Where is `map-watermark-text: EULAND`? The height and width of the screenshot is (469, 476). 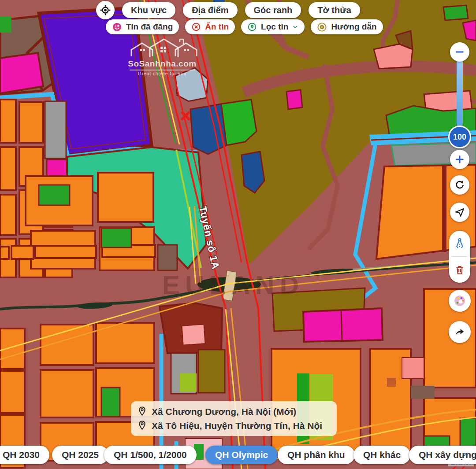
map-watermark-text: EULAND is located at coordinates (233, 285).